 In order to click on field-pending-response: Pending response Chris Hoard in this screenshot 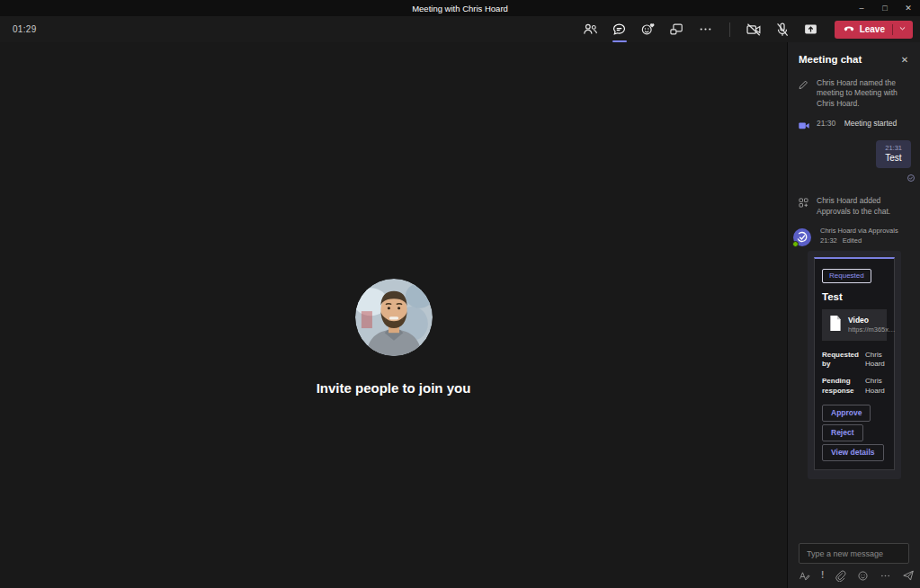, I will do `click(854, 387)`.